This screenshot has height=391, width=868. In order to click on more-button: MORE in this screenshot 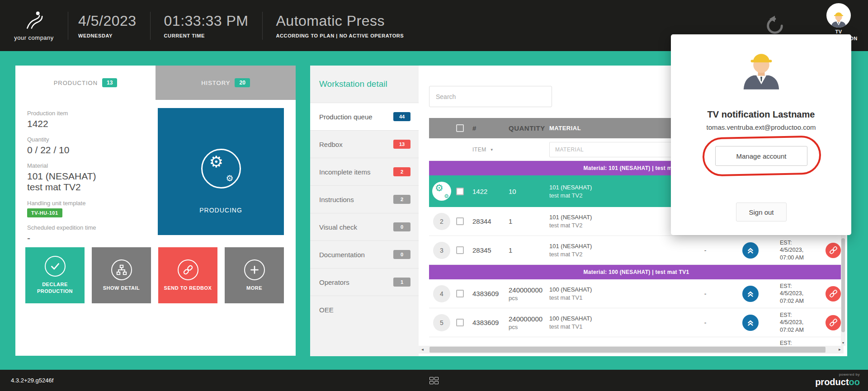, I will do `click(254, 275)`.